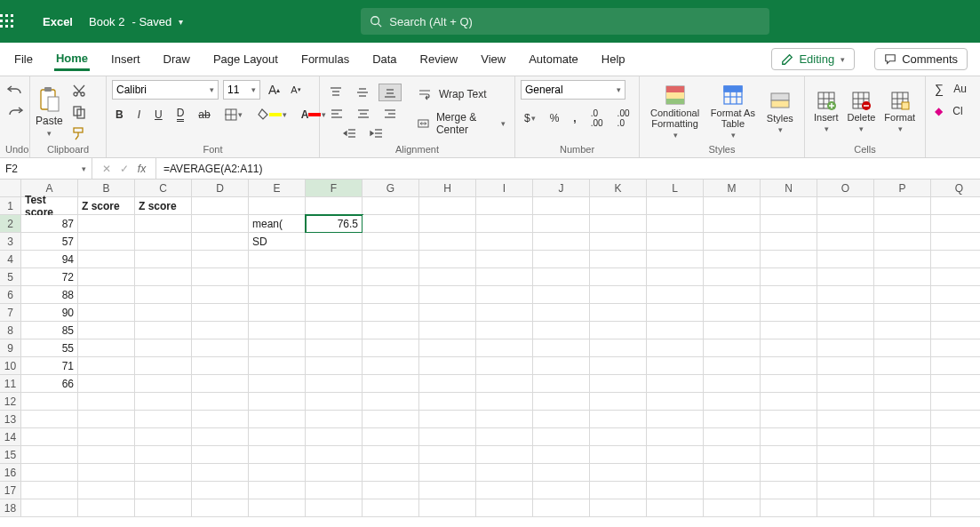 The height and width of the screenshot is (527, 980). Describe the element at coordinates (562, 188) in the screenshot. I see `column-header: J` at that location.